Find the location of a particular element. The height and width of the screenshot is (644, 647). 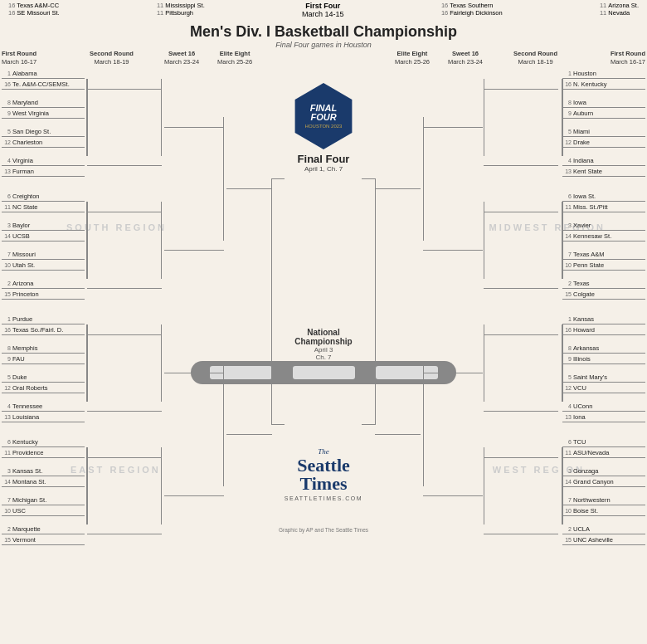

mid-e8 is located at coordinates (398, 184).